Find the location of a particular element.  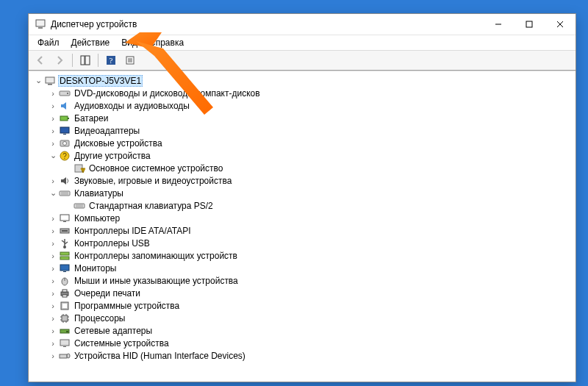

tree-node-ide: › Контроллеры IDE ATA/ATAPI is located at coordinates (303, 231).